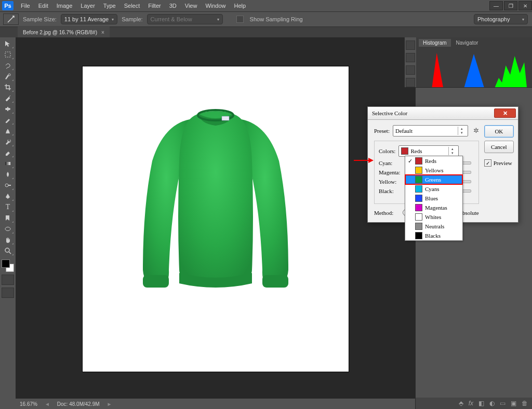 This screenshot has width=532, height=409. I want to click on scroll-arrow-right-icon: ►, so click(110, 404).